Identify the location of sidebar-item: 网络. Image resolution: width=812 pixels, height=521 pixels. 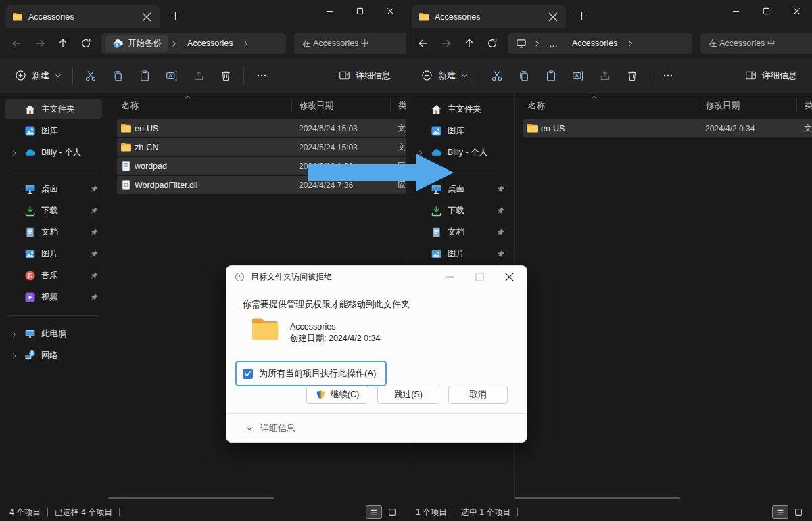
(54, 356).